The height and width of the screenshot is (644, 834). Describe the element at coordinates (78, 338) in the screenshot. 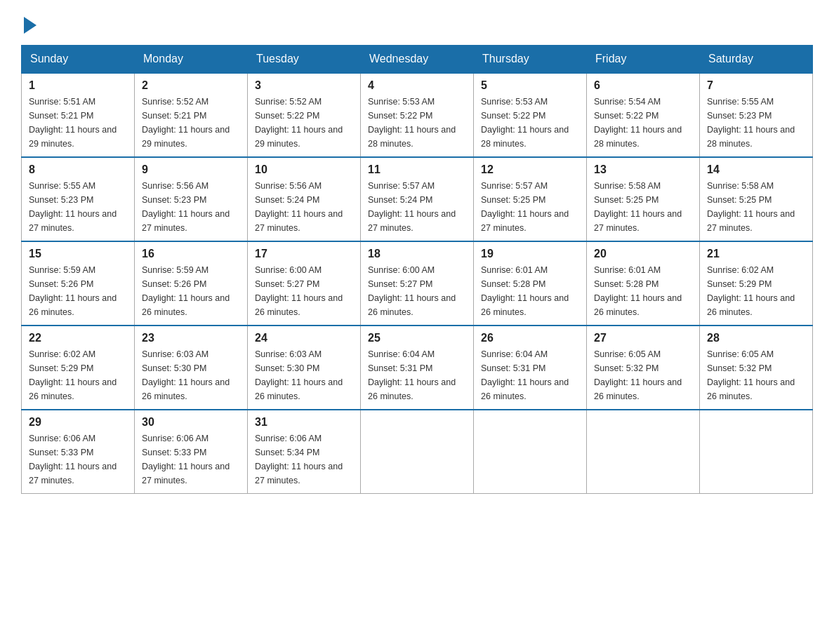

I see `day-number: 22` at that location.